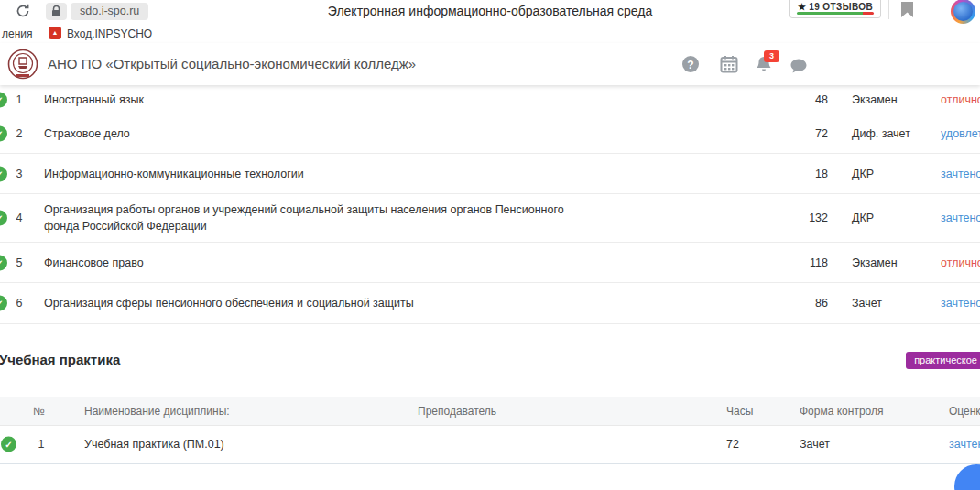  What do you see at coordinates (310, 303) in the screenshot?
I see `discipline-link: Организация сферы пенсионного обеспечени…` at bounding box center [310, 303].